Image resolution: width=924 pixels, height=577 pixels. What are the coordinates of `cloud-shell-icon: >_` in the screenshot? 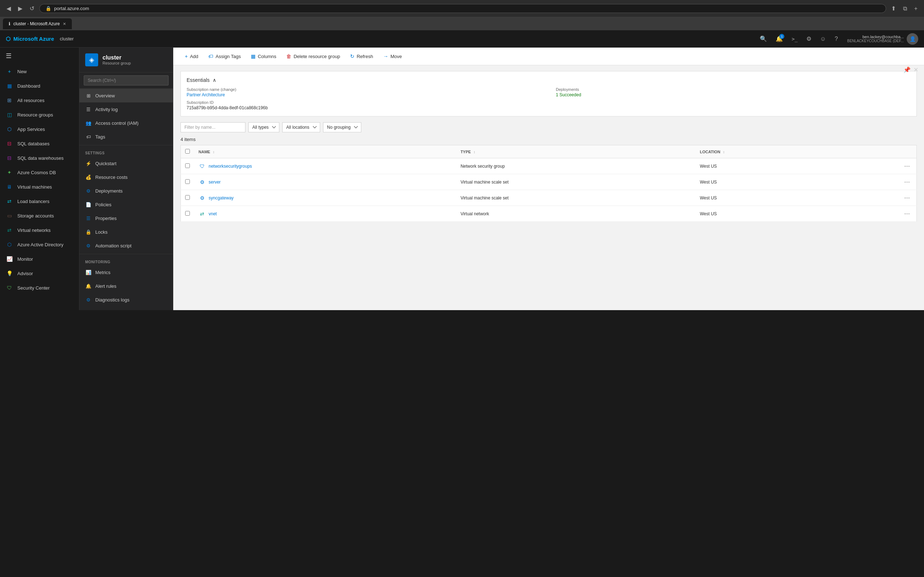 It's located at (795, 39).